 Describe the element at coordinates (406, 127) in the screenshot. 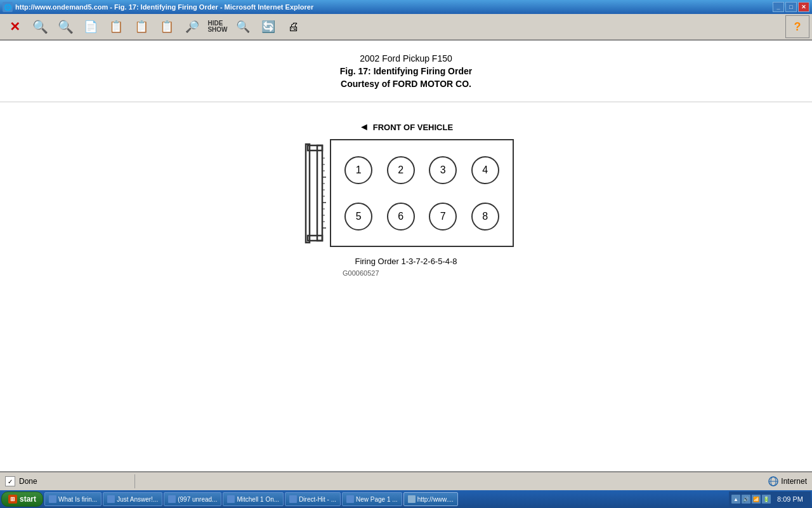

I see `front-label: ◄ FRONT OF VEHICLE` at that location.